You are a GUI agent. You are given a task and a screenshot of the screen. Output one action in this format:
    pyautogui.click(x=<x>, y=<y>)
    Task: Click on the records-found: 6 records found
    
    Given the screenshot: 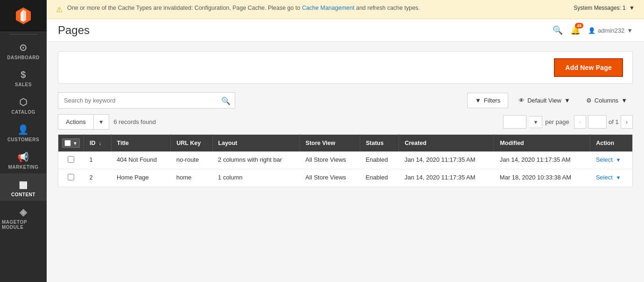 What is the action you would take?
    pyautogui.click(x=306, y=122)
    